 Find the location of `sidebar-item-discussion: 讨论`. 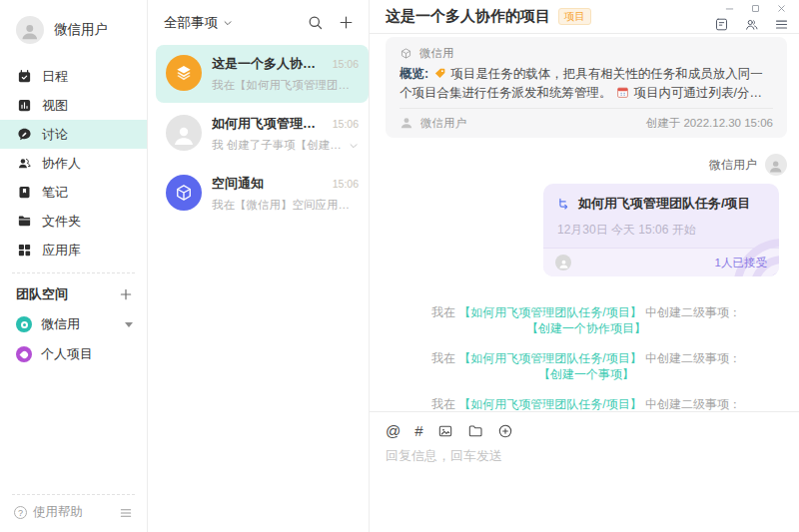

sidebar-item-discussion: 讨论 is located at coordinates (74, 134).